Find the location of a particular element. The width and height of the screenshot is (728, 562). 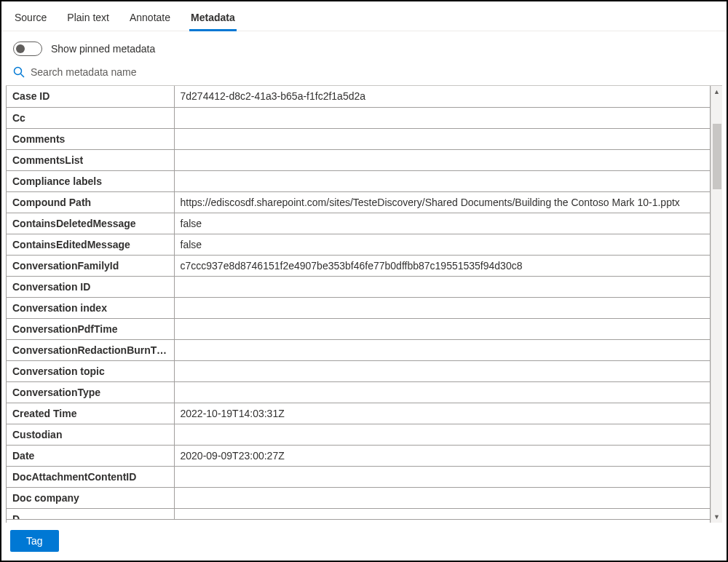

search-icon is located at coordinates (19, 72).